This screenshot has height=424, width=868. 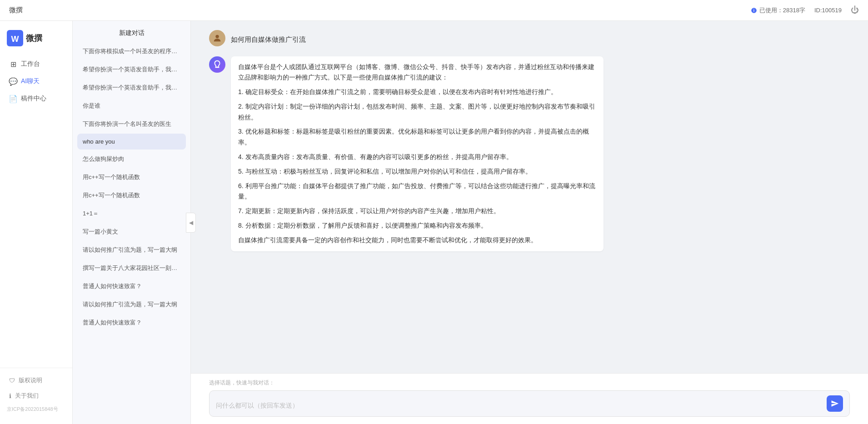 I want to click on ai-para-1: 1. 确定目标受众：在开始自媒体推广引流之前，需要明确目标受众是谁，以便在发布内…, so click(x=417, y=92).